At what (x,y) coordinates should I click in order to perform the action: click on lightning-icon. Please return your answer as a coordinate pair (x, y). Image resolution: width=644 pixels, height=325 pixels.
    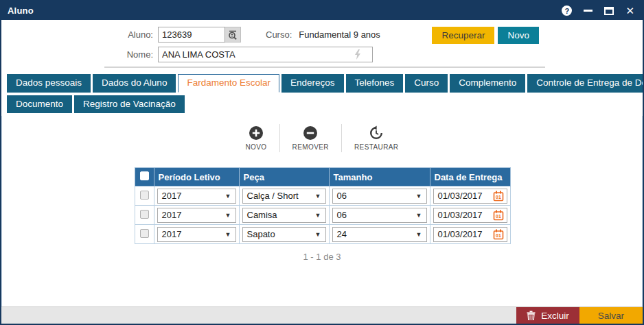
    Looking at the image, I should click on (358, 55).